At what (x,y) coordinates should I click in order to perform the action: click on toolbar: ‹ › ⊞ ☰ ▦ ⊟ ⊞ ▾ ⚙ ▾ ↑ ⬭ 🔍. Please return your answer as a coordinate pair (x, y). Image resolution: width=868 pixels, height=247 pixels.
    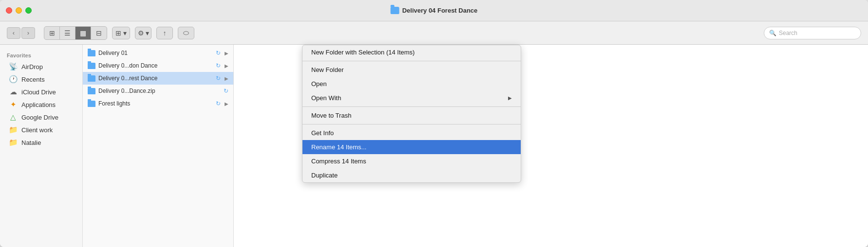
    Looking at the image, I should click on (434, 33).